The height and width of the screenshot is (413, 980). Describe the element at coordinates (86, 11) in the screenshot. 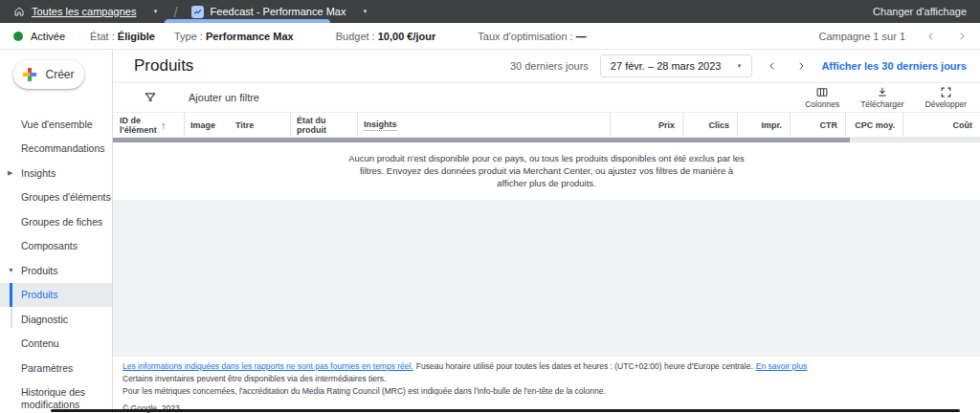

I see `all-campaigns-breadcrumb: Toutes les campagnes ▼` at that location.